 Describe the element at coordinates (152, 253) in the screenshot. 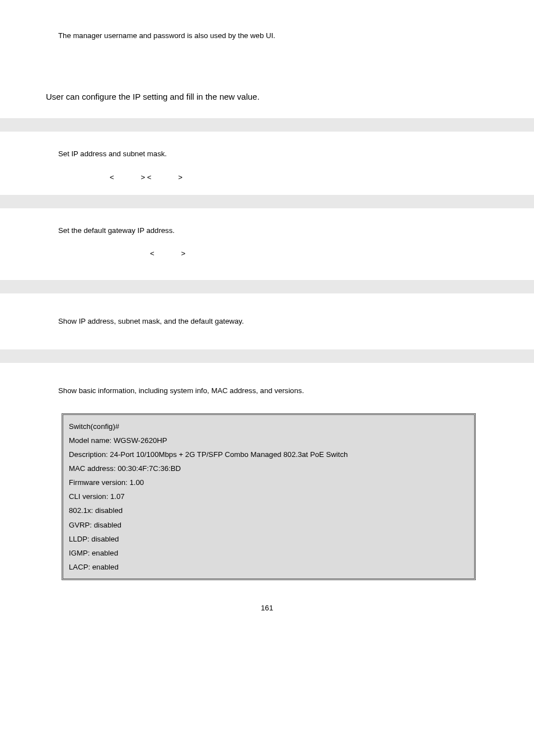

I see `angle-open-gw: <` at that location.